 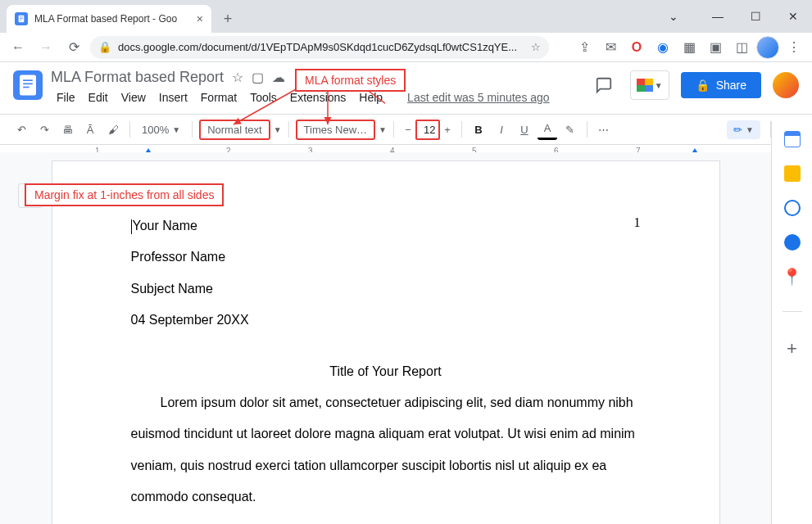 What do you see at coordinates (351, 80) in the screenshot?
I see `annotation-mla-styles: MLA format styles` at bounding box center [351, 80].